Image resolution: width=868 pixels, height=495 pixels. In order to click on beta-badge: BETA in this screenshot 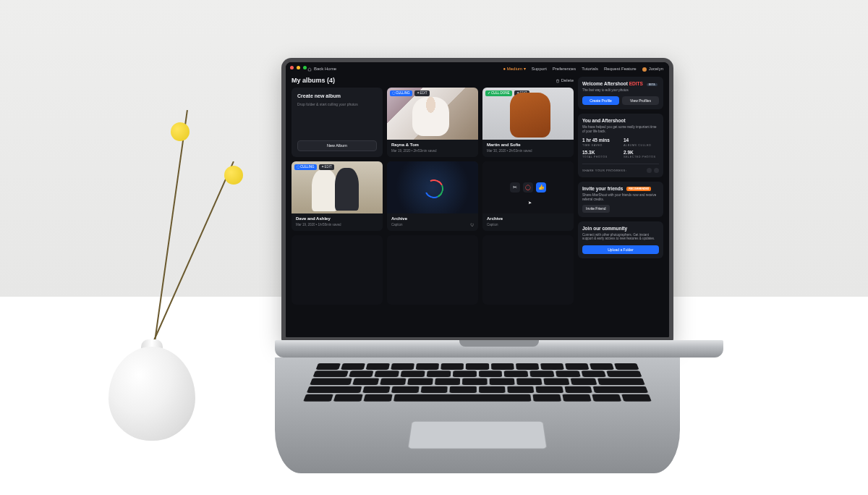, I will do `click(652, 85)`.